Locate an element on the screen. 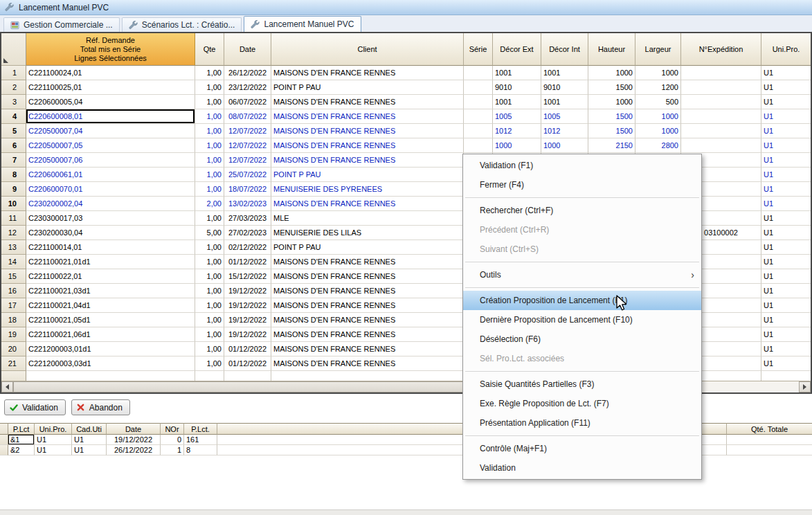 The width and height of the screenshot is (812, 515). grid-cell: 06/07/2022 is located at coordinates (248, 102).